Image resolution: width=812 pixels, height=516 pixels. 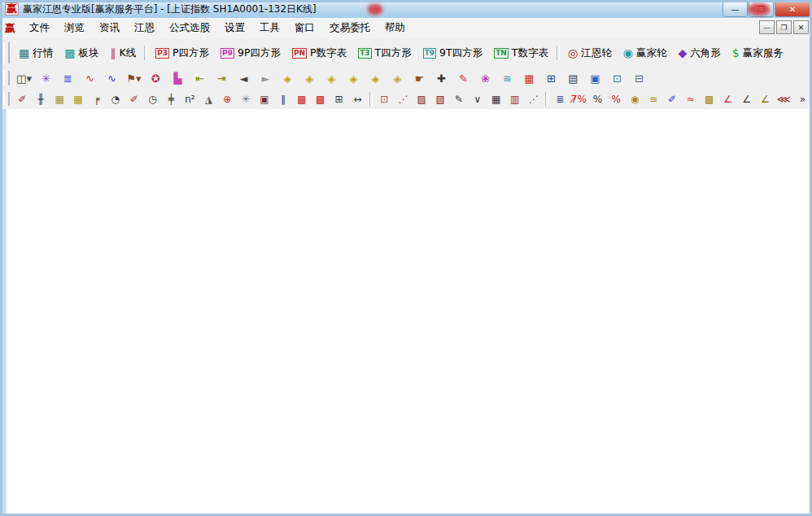 I want to click on winner-service-button: $赢家服务, so click(x=758, y=54).